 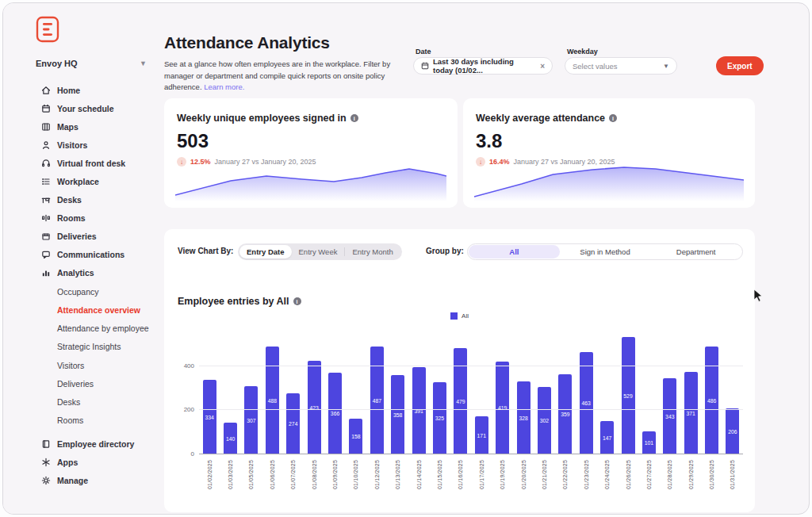 What do you see at coordinates (224, 87) in the screenshot?
I see `learn-more-link: Learn more.` at bounding box center [224, 87].